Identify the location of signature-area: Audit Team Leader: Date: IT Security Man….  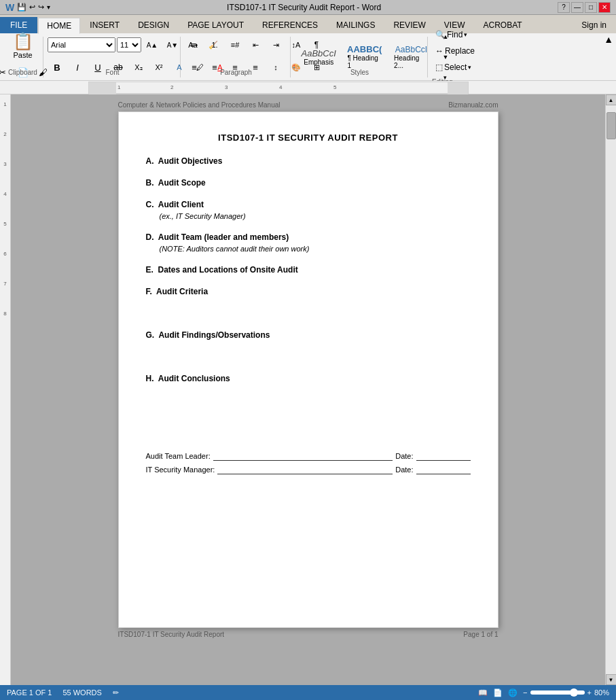
(308, 463).